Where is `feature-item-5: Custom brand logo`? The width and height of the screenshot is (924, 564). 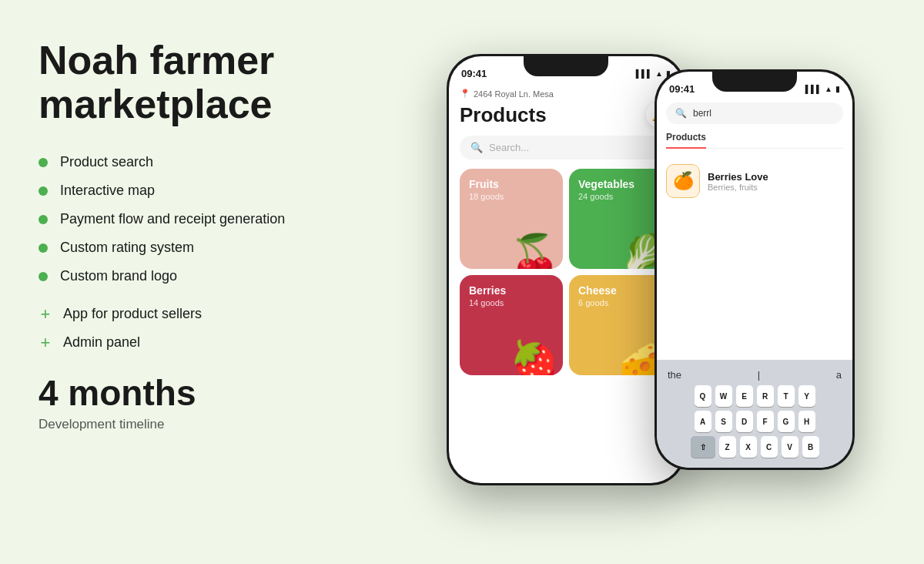 feature-item-5: Custom brand logo is located at coordinates (239, 276).